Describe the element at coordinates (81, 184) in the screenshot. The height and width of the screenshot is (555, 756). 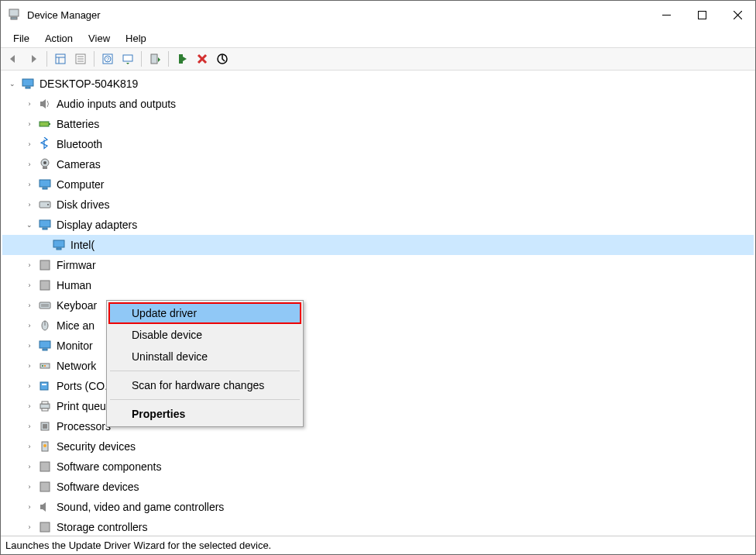
I see `tree-item-label: Computer` at that location.